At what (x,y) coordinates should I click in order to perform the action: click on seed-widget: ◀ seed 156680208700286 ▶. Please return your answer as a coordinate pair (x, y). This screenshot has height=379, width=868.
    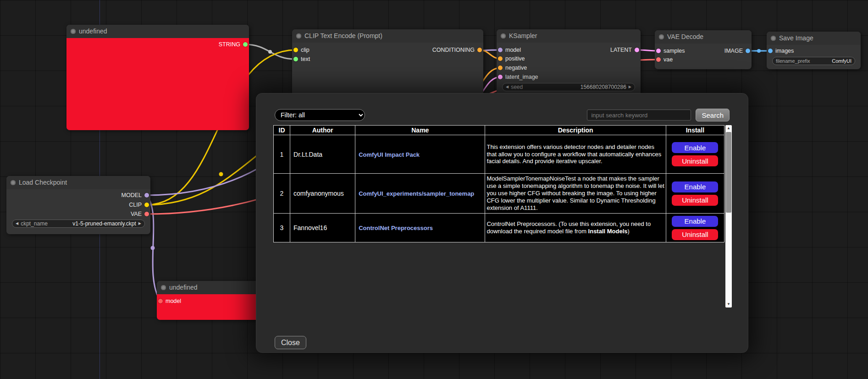
    Looking at the image, I should click on (569, 87).